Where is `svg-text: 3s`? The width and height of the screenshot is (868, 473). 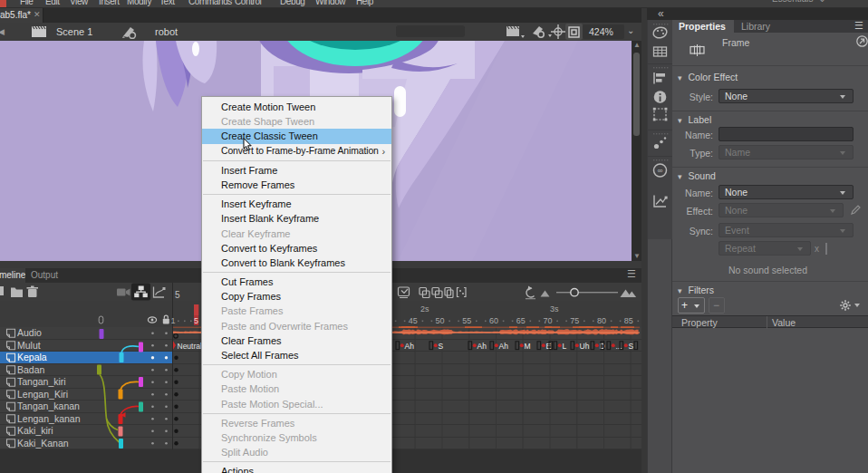 svg-text: 3s is located at coordinates (555, 309).